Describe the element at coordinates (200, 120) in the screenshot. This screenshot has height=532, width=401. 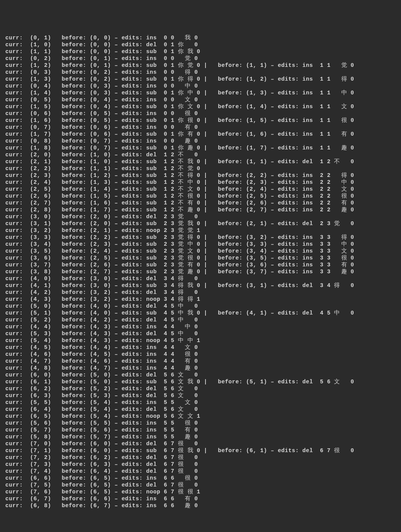
I see `trace-line: curr: (0, 2) before: (0, 2) – edits: sub…` at that location.